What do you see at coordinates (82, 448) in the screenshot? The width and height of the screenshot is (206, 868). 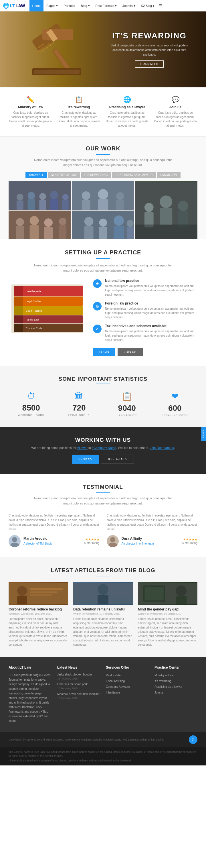 I see `working-lawer-link: #Lawer` at bounding box center [82, 448].